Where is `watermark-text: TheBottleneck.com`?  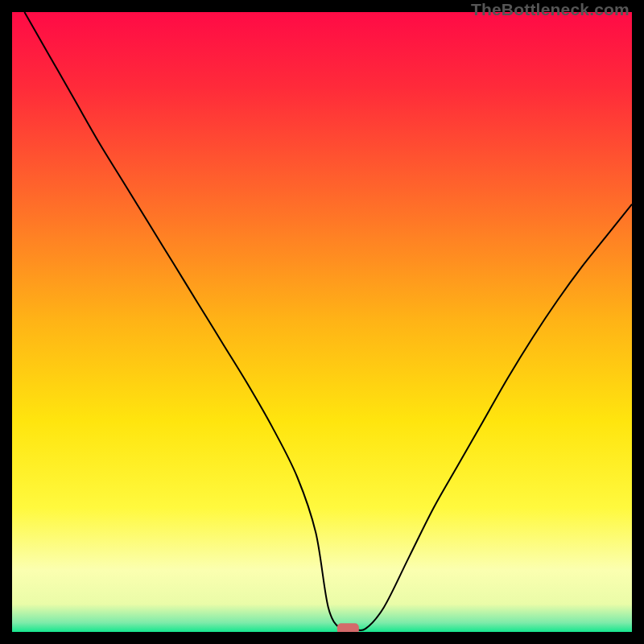
watermark-text: TheBottleneck.com is located at coordinates (551, 10).